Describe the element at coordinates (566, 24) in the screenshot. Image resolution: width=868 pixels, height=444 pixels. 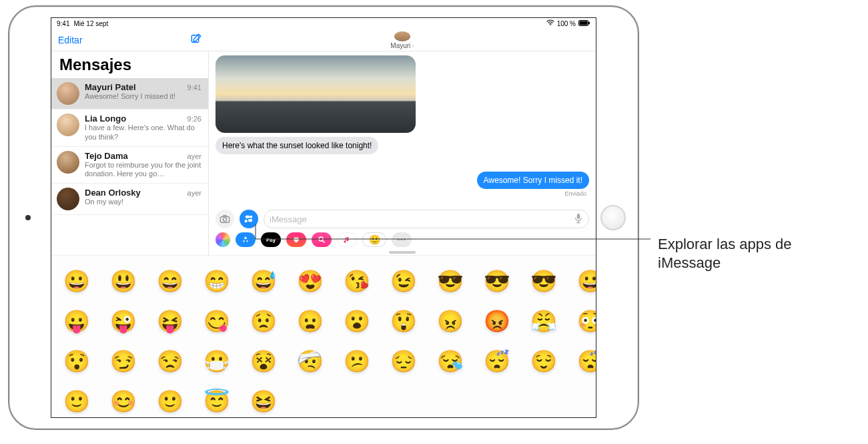
I see `battery-percent: 100 %` at that location.